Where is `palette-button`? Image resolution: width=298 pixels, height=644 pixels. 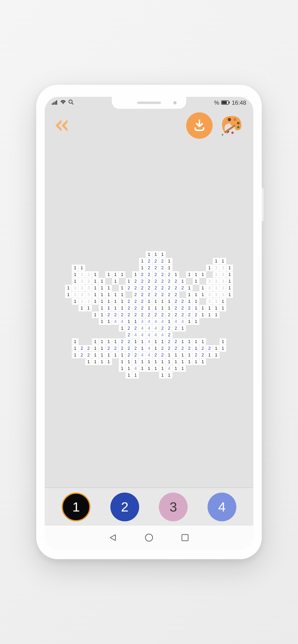
palette-button is located at coordinates (232, 126).